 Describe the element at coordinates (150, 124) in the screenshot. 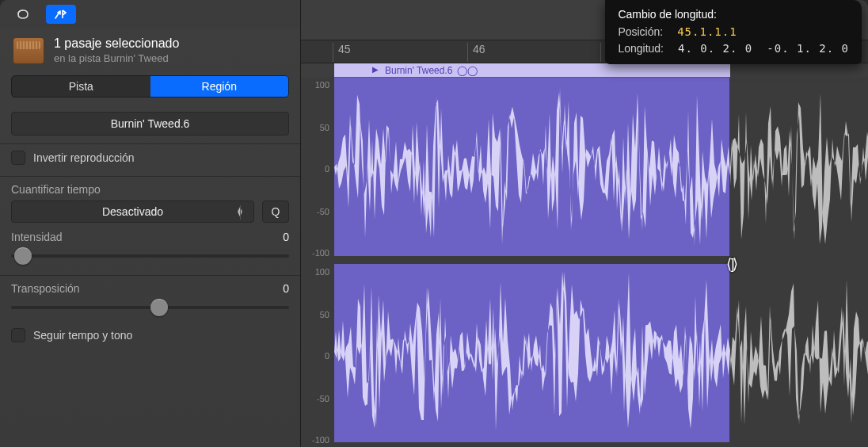

I see `region-name-value: Burnin' Tweed.6` at that location.